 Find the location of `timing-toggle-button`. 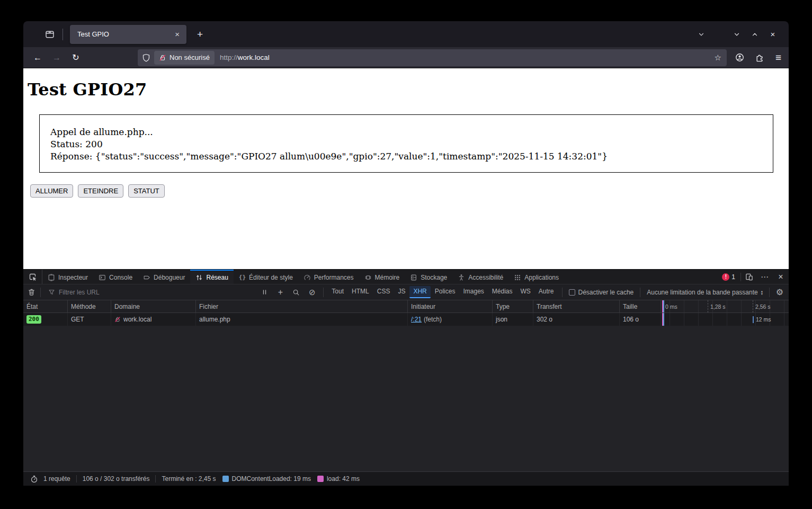

timing-toggle-button is located at coordinates (34, 479).